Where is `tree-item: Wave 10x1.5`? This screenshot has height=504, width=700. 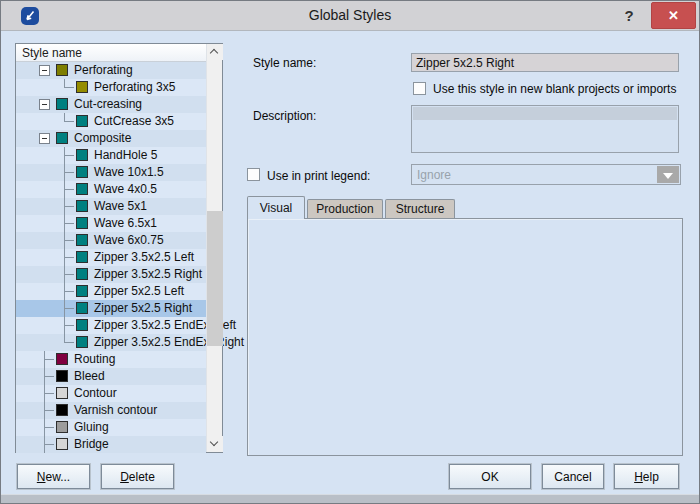
tree-item: Wave 10x1.5 is located at coordinates (111, 172).